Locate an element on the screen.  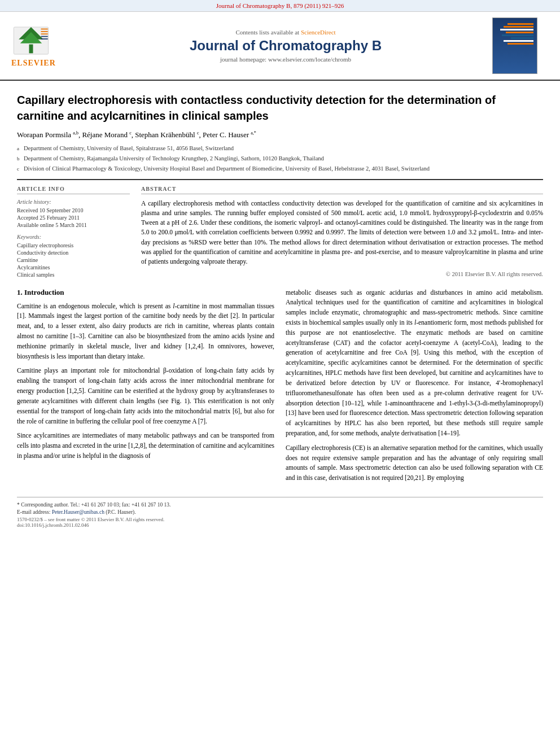
history-label: Article history: is located at coordinates (73, 202).